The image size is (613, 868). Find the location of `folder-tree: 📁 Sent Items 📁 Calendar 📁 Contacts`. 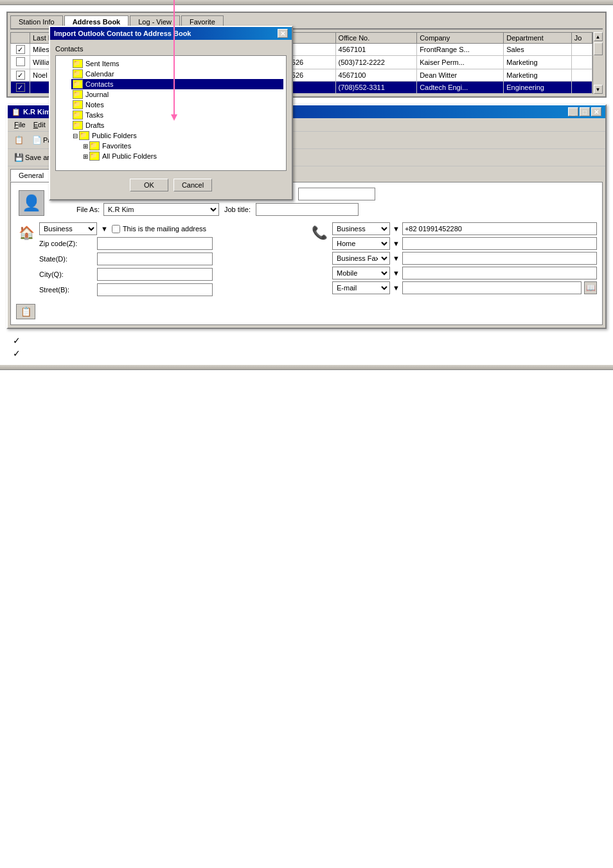

folder-tree: 📁 Sent Items 📁 Calendar 📁 Contacts is located at coordinates (171, 113).